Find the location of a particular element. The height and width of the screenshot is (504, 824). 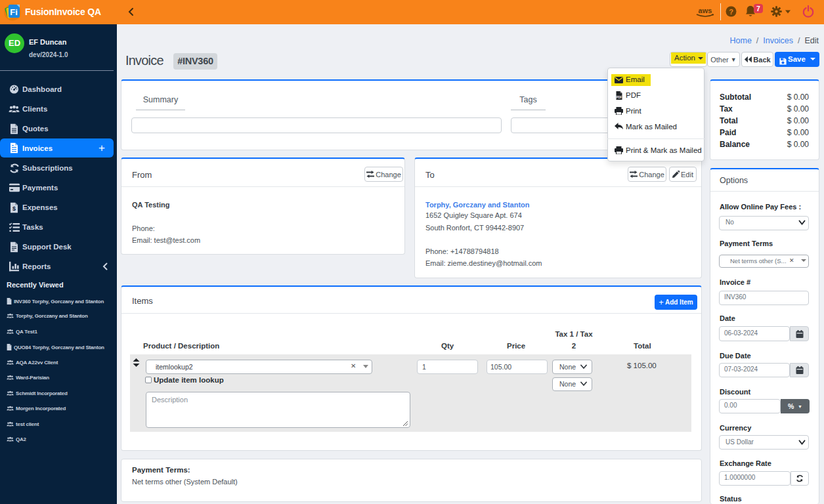

svg-text: PDF is located at coordinates (620, 97).